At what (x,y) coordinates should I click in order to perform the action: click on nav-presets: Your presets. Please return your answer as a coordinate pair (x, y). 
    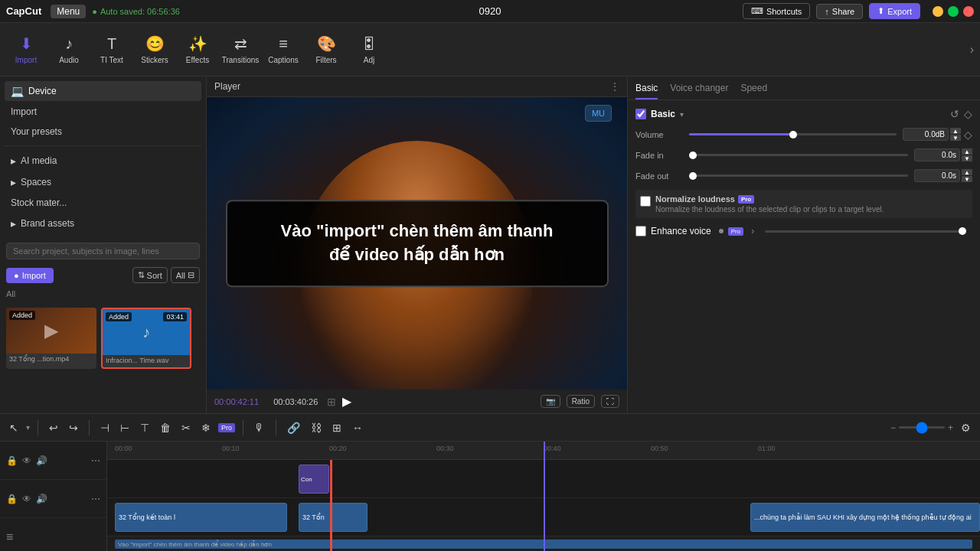
    Looking at the image, I should click on (103, 132).